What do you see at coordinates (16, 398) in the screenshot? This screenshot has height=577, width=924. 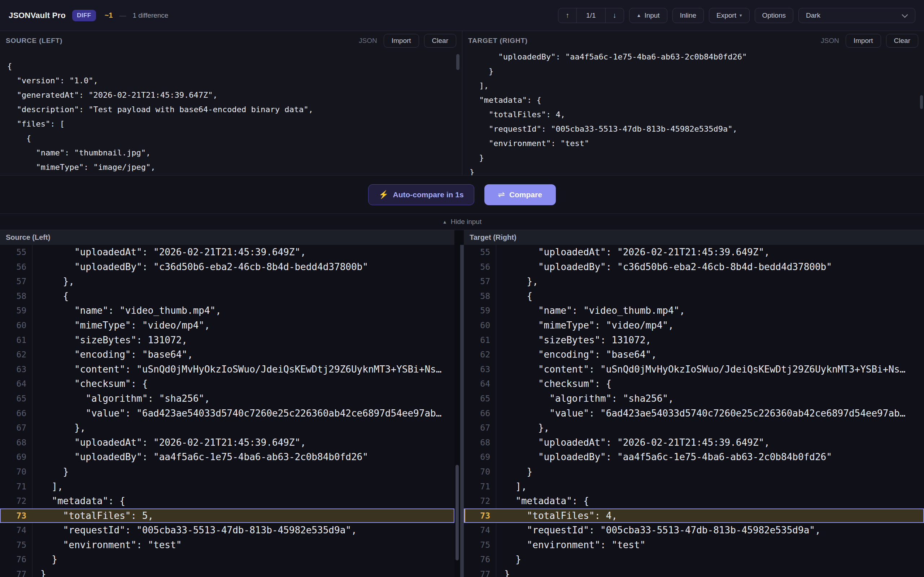 I see `line-number: 65` at bounding box center [16, 398].